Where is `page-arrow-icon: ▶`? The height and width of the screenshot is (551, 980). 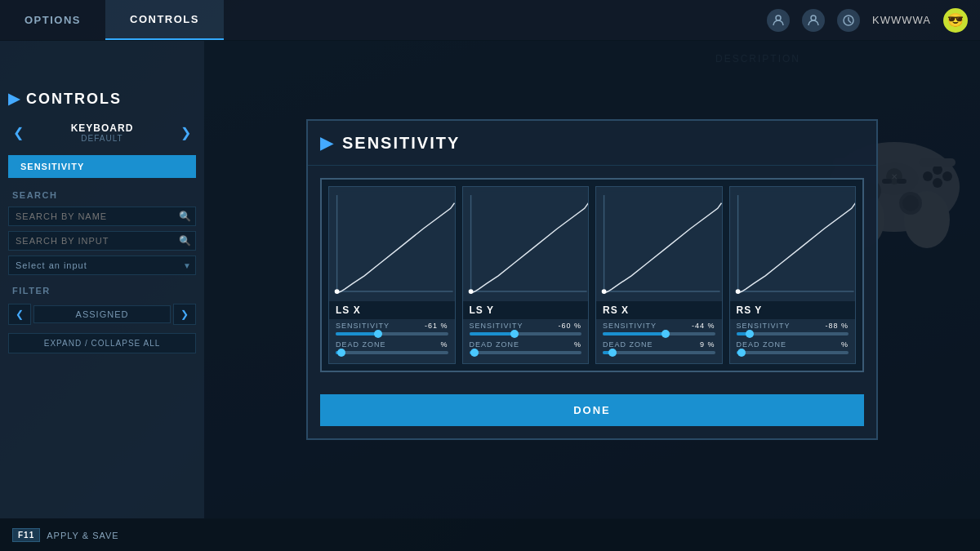 page-arrow-icon: ▶ is located at coordinates (14, 99).